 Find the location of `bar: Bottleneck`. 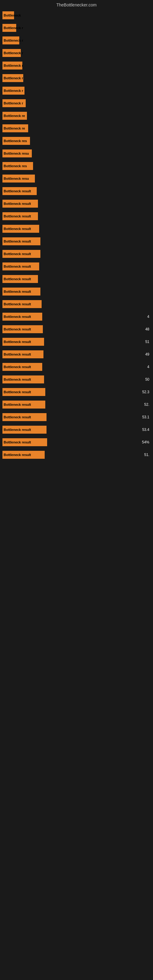

bar: Bottleneck is located at coordinates (8, 15).